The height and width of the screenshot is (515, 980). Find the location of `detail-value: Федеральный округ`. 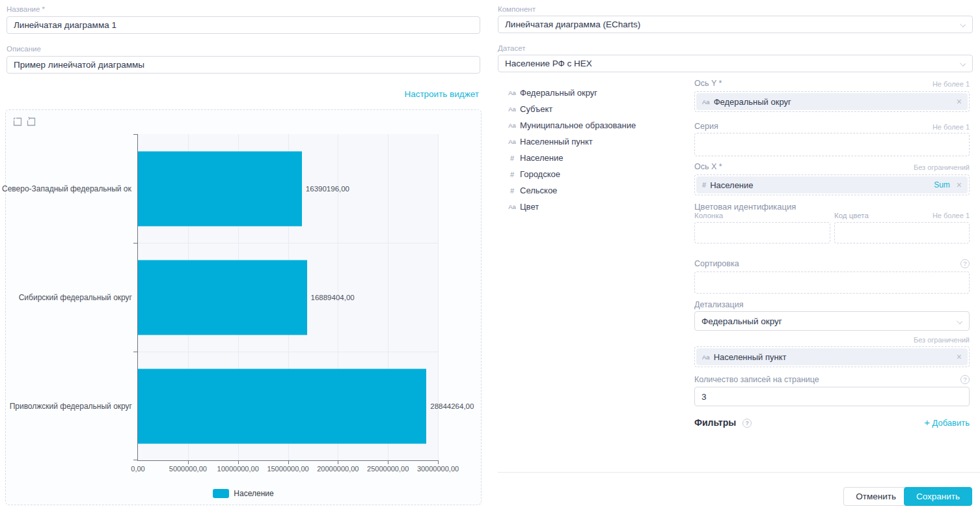

detail-value: Федеральный округ is located at coordinates (742, 322).